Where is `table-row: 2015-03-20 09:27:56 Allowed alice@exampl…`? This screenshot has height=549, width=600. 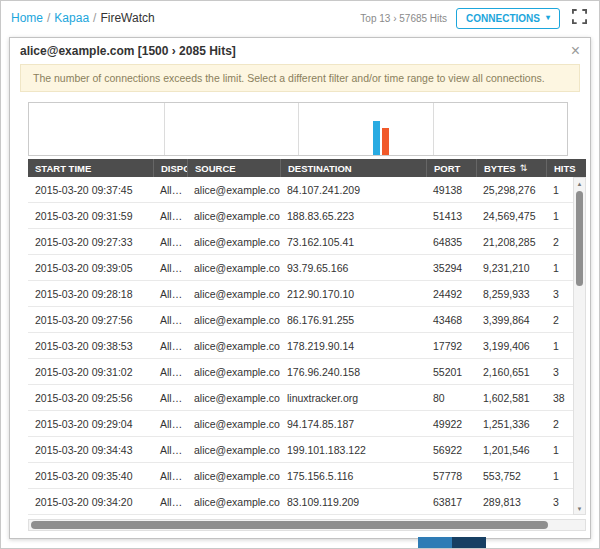
table-row: 2015-03-20 09:27:56 Allowed alice@exampl… is located at coordinates (300, 320).